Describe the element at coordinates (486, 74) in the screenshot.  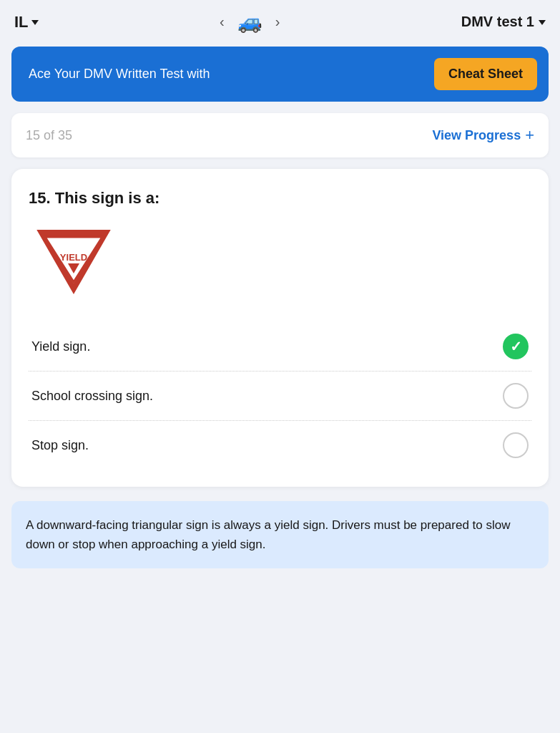
I see `cheat-sheet-button: Cheat Sheet` at that location.